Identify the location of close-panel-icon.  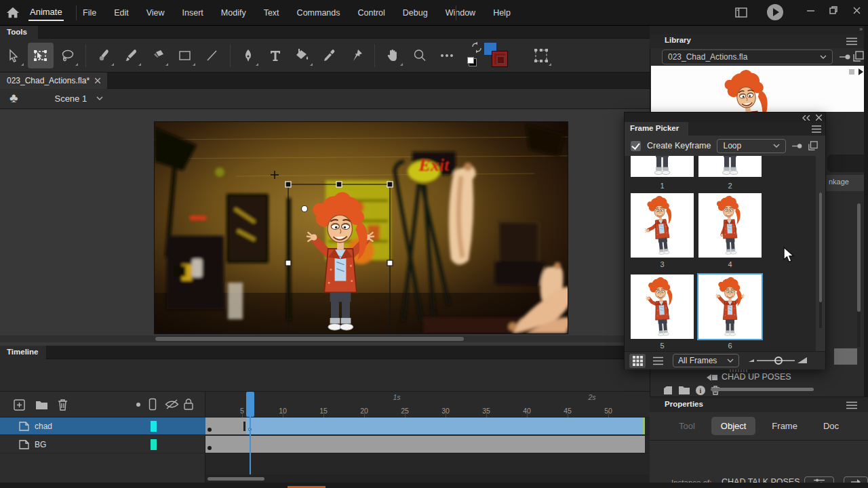
(819, 118).